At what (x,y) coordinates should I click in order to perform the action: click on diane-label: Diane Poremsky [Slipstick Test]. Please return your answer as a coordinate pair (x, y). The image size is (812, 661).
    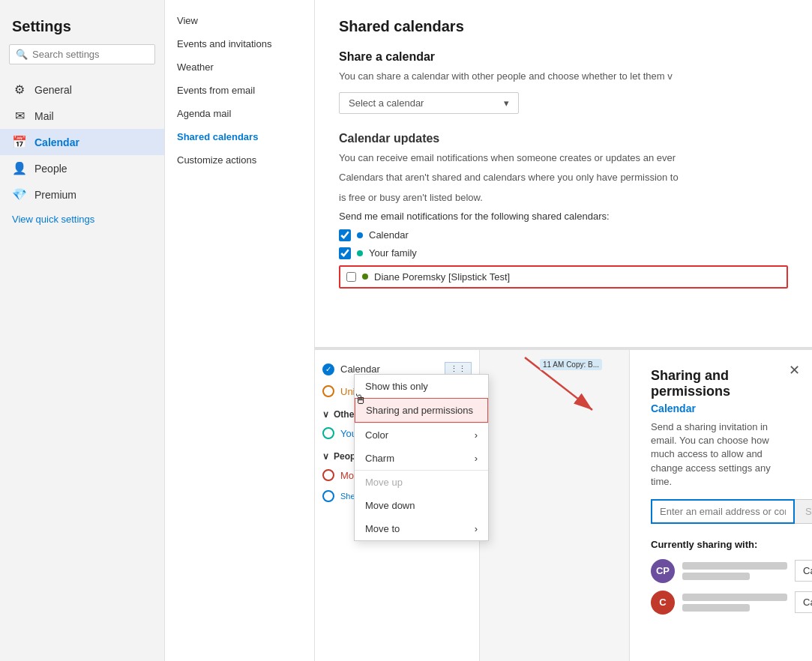
    Looking at the image, I should click on (442, 277).